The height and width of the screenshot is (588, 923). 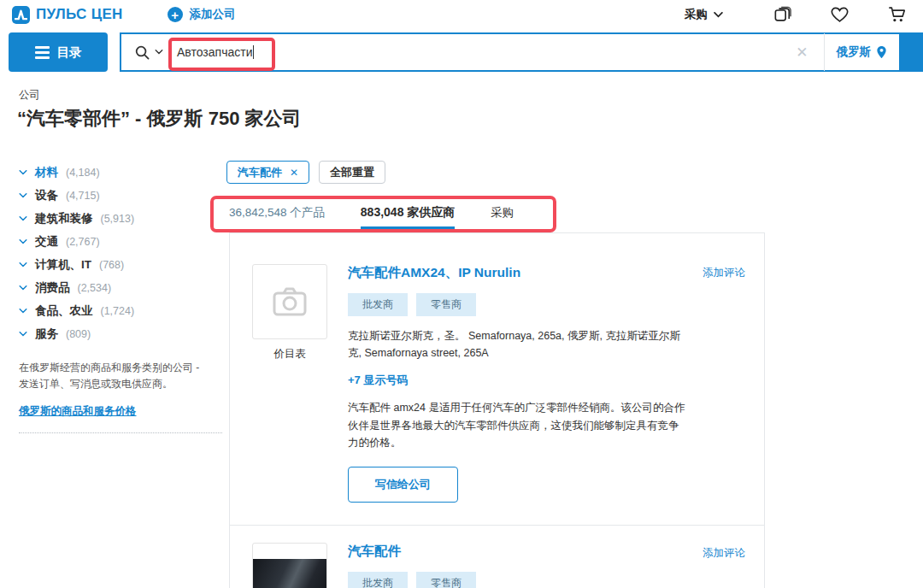 I want to click on sidebar-item-services: 服务 (809), so click(x=118, y=333).